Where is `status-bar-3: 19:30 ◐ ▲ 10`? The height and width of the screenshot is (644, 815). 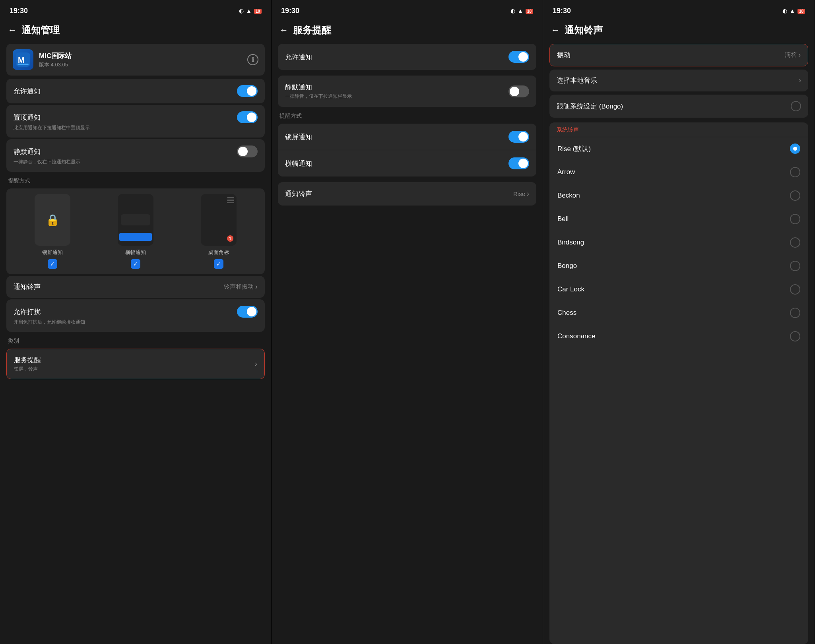
status-bar-3: 19:30 ◐ ▲ 10 is located at coordinates (679, 10).